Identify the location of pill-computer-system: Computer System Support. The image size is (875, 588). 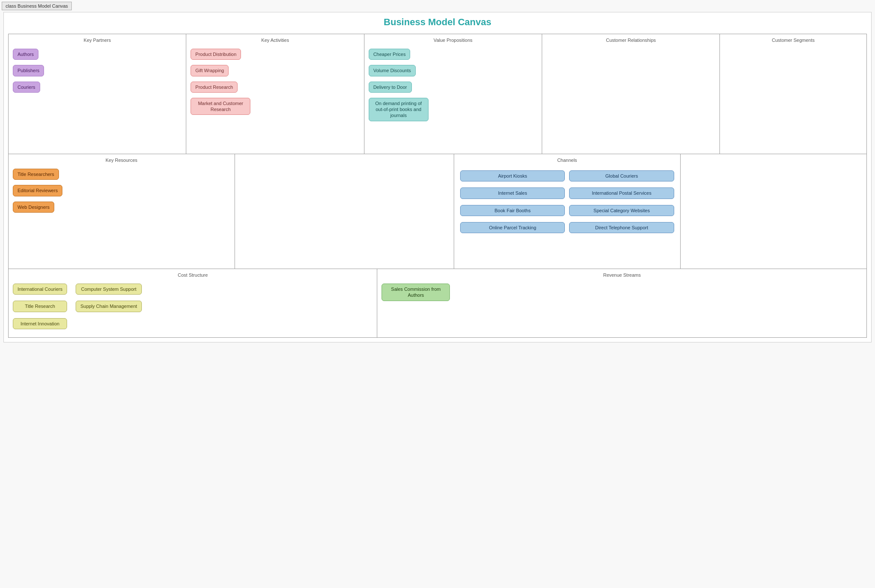
(109, 289).